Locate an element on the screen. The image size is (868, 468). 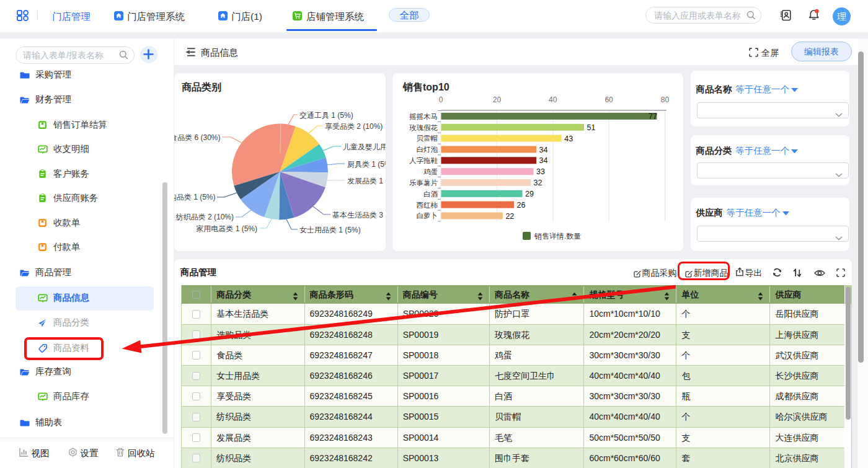
svg-text: 乐事薯片 is located at coordinates (424, 183).